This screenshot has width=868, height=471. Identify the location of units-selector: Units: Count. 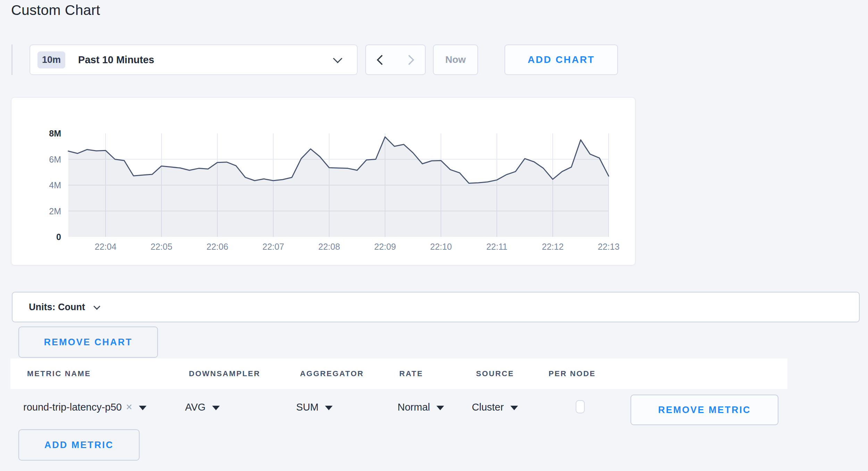
(436, 307).